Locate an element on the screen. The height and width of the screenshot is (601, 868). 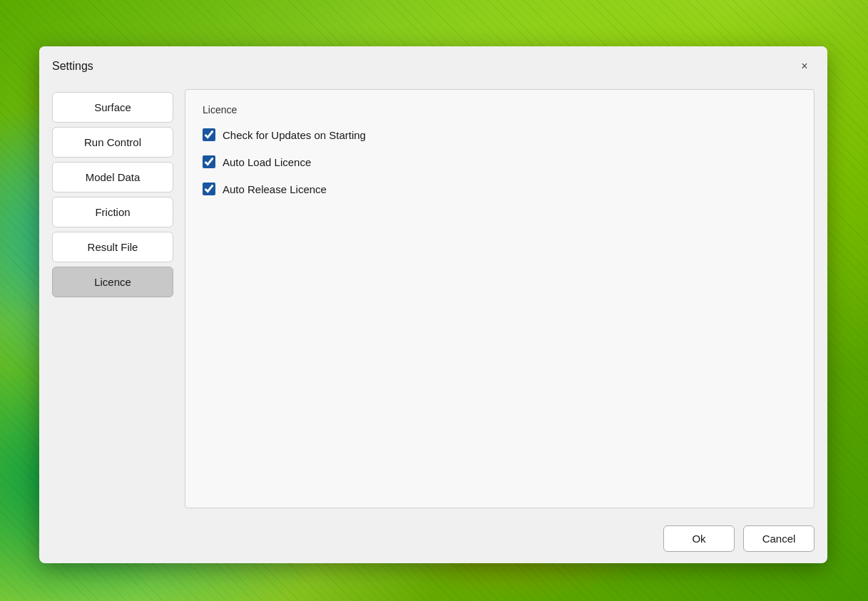
checkbox-row-auto-release: Auto Release Licence is located at coordinates (499, 189).